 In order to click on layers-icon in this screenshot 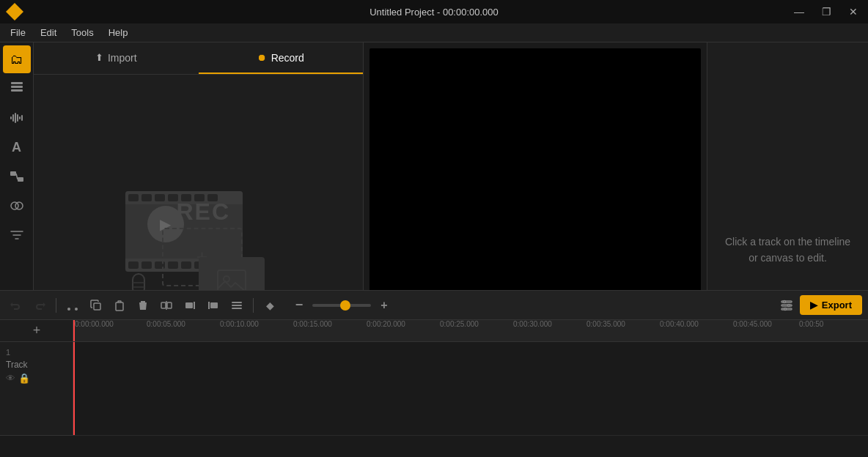, I will do `click(17, 89)`.